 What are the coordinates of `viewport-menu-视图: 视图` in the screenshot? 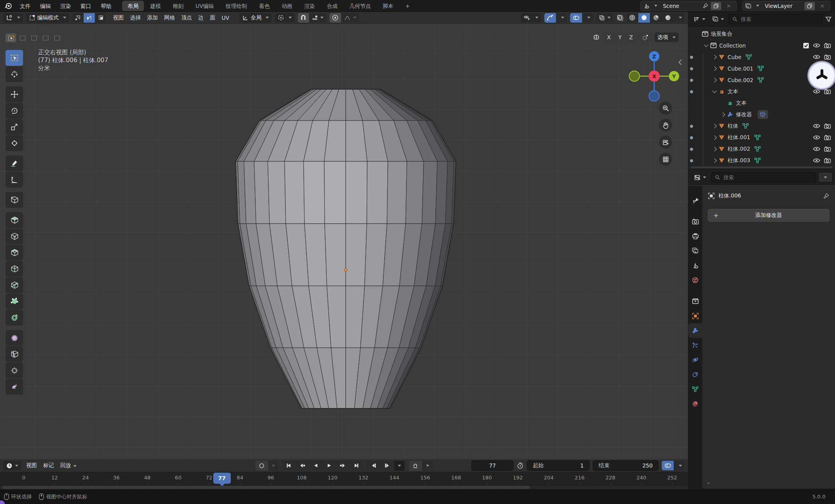 It's located at (118, 18).